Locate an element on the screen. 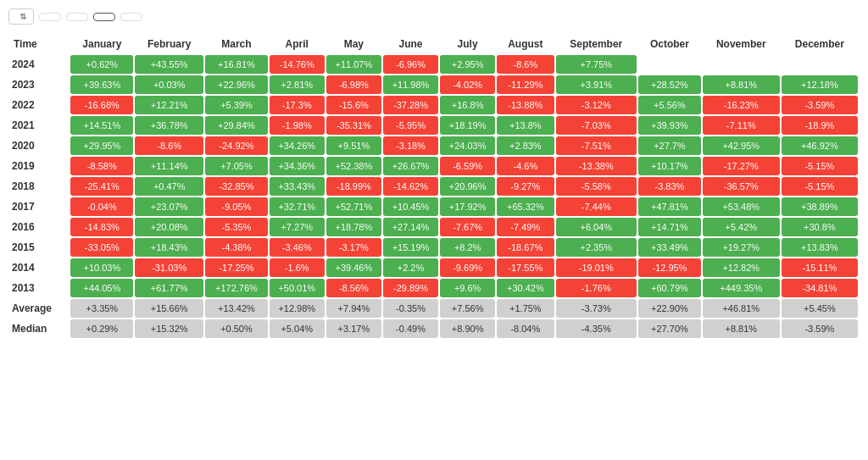 The width and height of the screenshot is (868, 460). average-cell: +12.98% is located at coordinates (297, 308).